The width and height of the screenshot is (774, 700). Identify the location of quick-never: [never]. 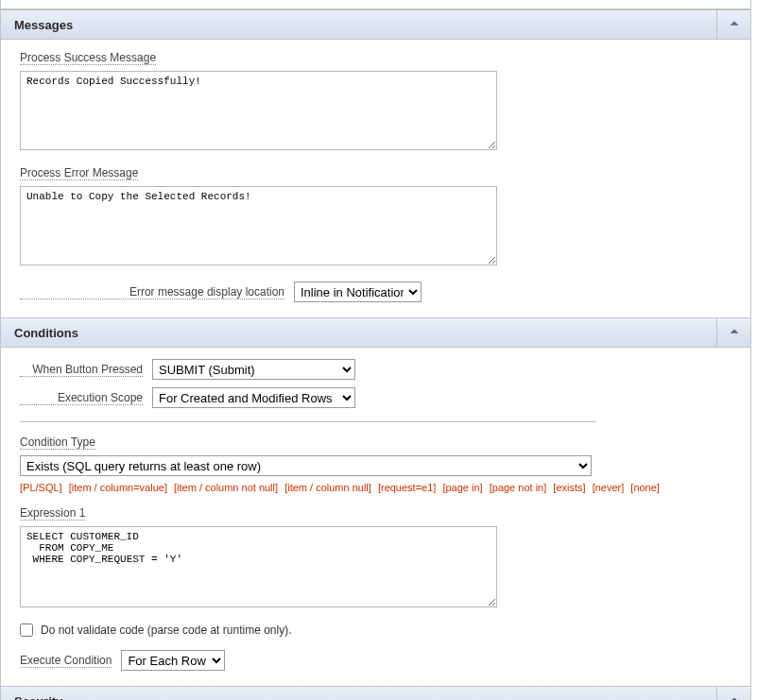
(609, 487).